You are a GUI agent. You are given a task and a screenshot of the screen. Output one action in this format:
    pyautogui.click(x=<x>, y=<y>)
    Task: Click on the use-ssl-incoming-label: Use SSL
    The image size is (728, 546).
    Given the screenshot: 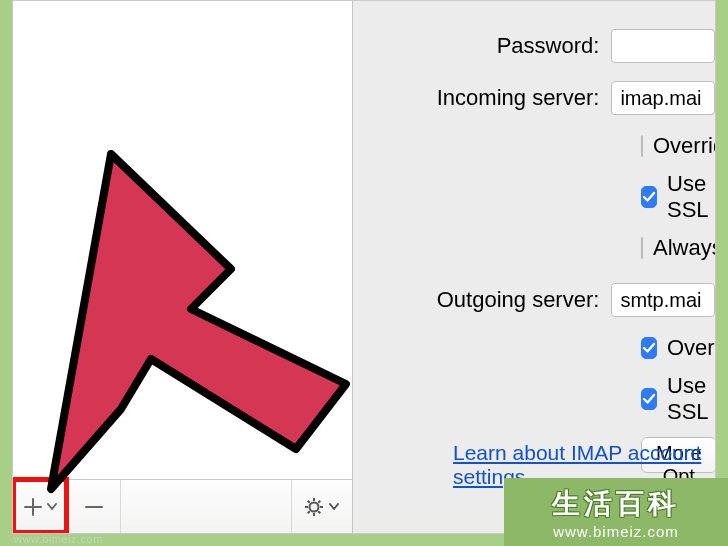 What is the action you would take?
    pyautogui.click(x=691, y=197)
    